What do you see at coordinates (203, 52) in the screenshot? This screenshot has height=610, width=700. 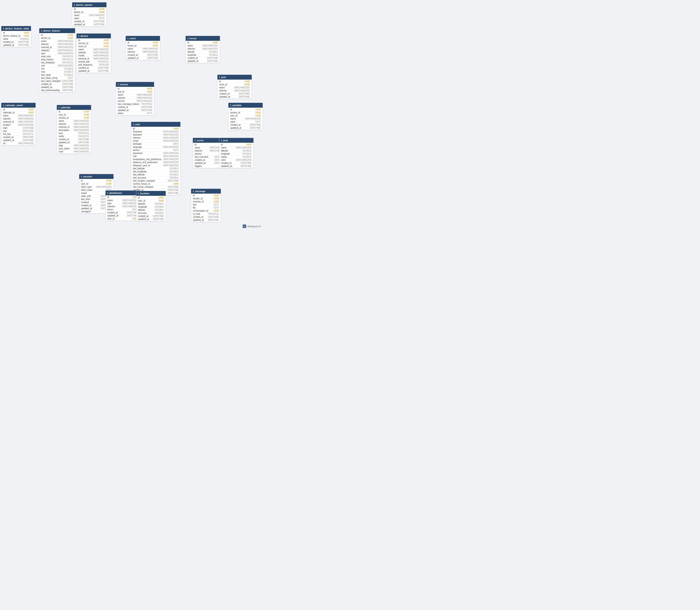 I see `table-body-t_house: idUUIDnameVARCHAR(255)selectorVARCHAR(25…` at bounding box center [203, 52].